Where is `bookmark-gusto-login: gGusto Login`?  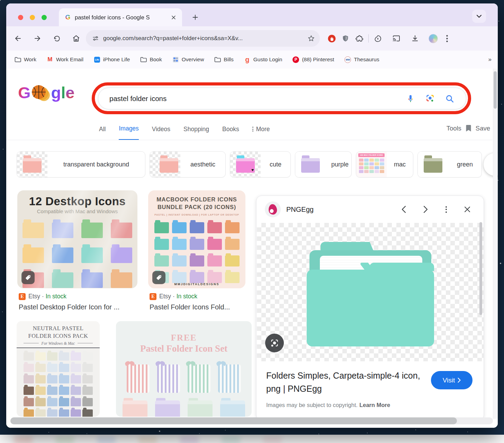
bookmark-gusto-login: gGusto Login is located at coordinates (263, 60).